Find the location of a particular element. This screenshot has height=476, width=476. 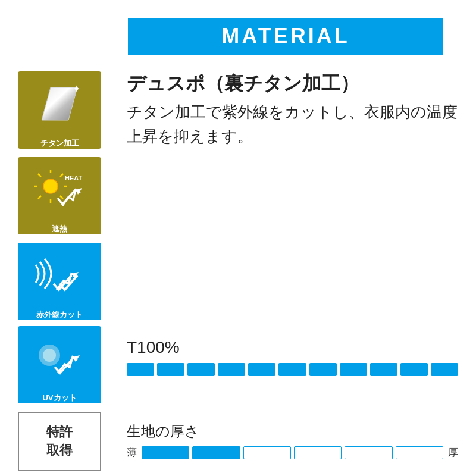

infrared-badge: 赤外線カット is located at coordinates (60, 281).